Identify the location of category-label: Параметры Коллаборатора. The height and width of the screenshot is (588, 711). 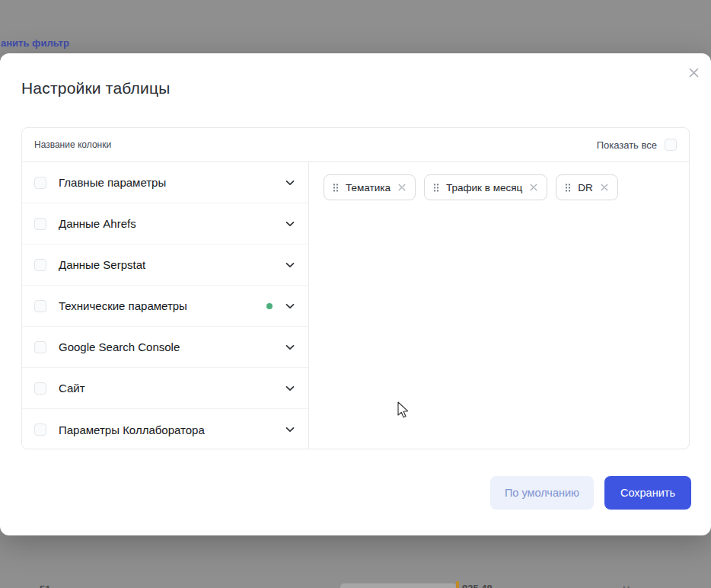
(132, 430).